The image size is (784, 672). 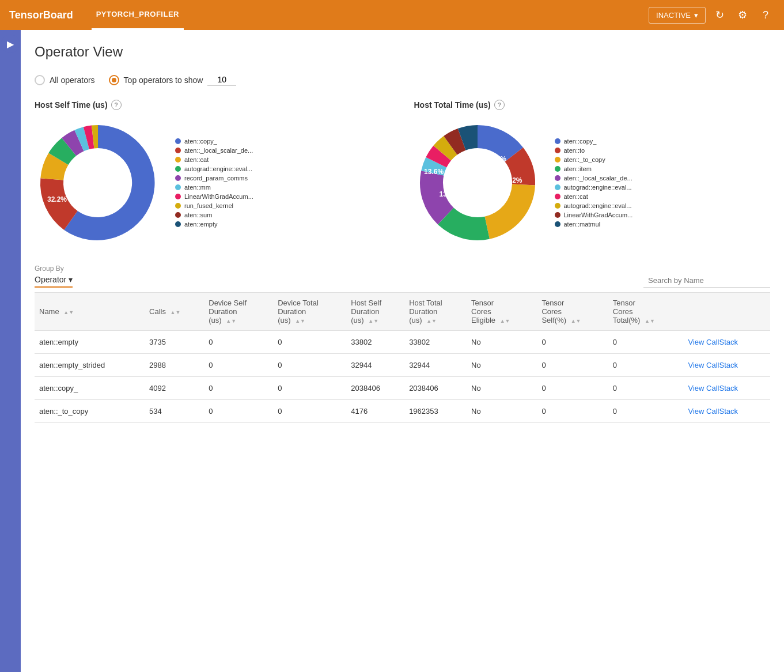 I want to click on table-row: aten::empty 3735 0 0 33802 33802 No 0 0 …, so click(x=402, y=342).